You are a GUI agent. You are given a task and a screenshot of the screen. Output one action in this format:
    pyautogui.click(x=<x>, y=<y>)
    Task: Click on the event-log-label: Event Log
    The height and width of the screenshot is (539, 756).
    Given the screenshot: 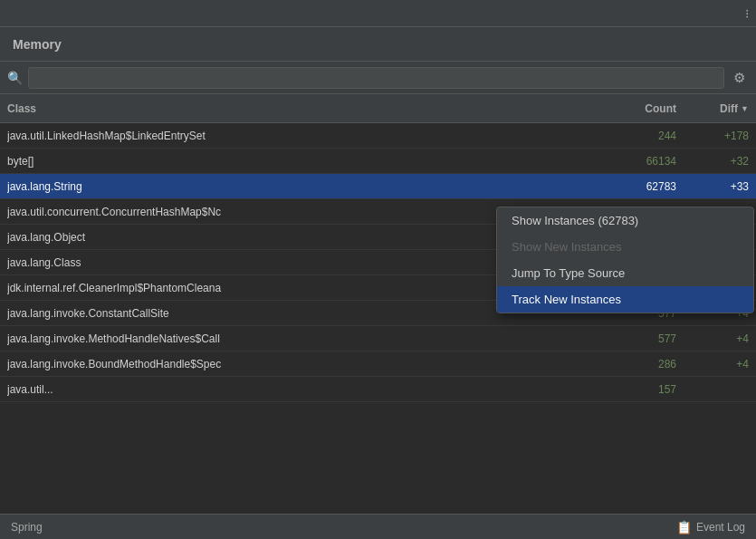 What is the action you would take?
    pyautogui.click(x=721, y=527)
    